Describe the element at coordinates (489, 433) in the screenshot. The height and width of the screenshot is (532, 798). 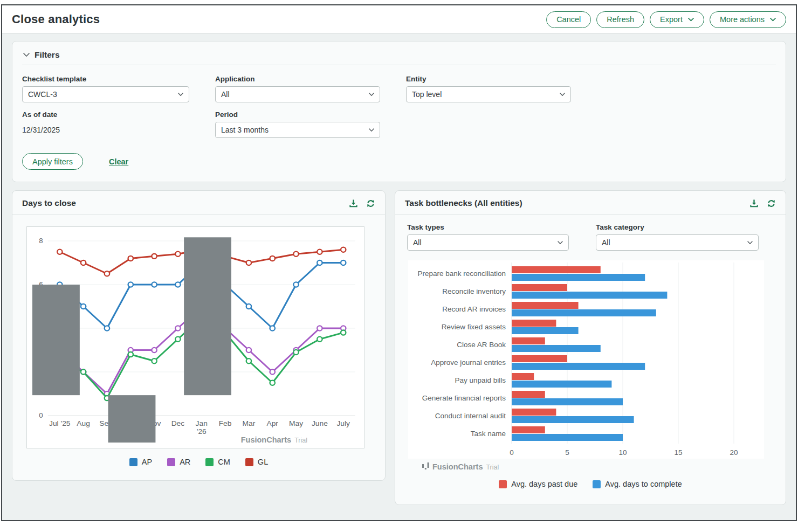
I see `svg-text: Task name` at that location.